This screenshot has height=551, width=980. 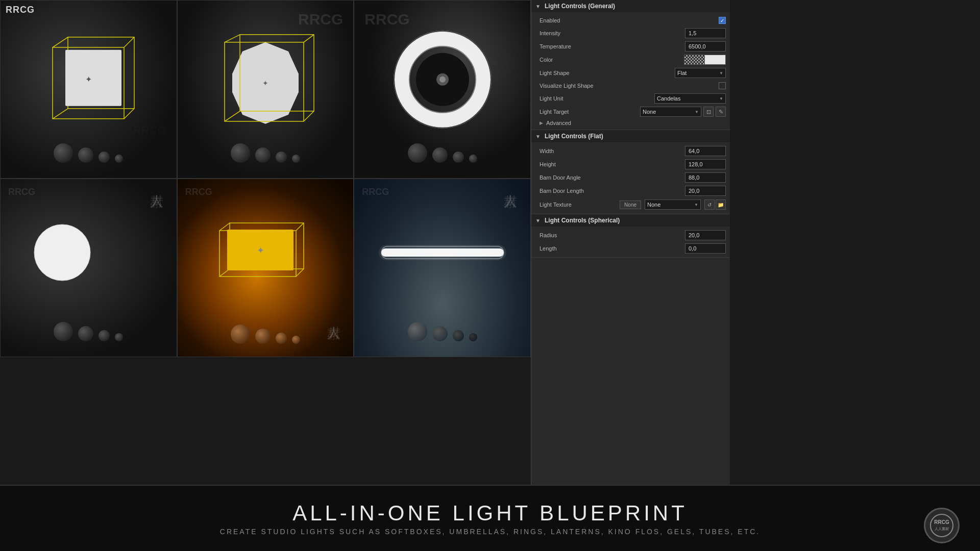 What do you see at coordinates (580, 6) in the screenshot?
I see `section-general-title: Light Controls (General)` at bounding box center [580, 6].